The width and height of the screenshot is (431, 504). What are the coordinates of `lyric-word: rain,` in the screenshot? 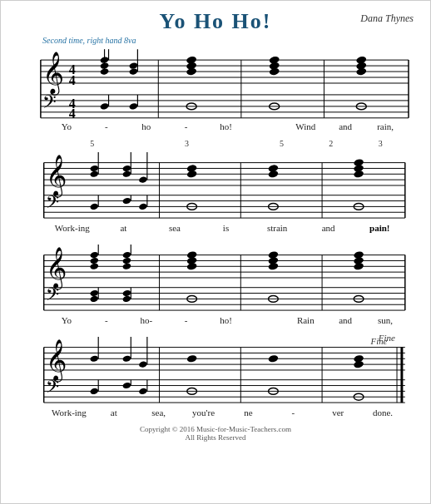 It's located at (385, 126).